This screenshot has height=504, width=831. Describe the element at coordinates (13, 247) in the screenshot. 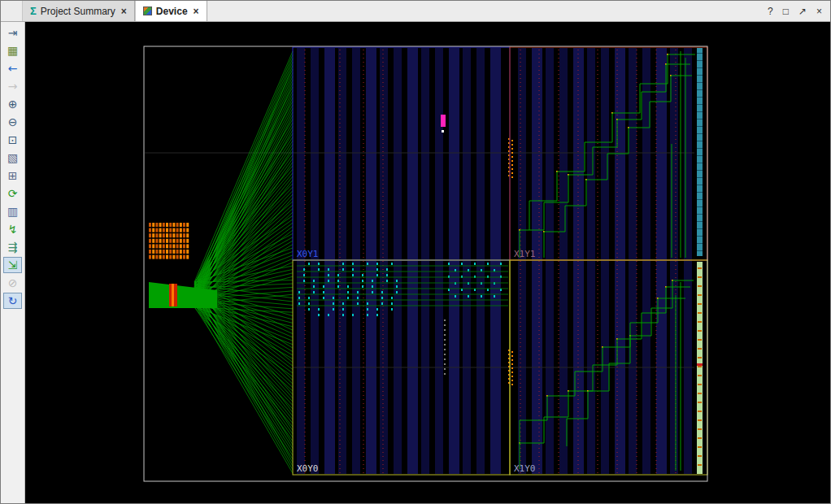

I see `show-connections-icon: ⇶` at that location.